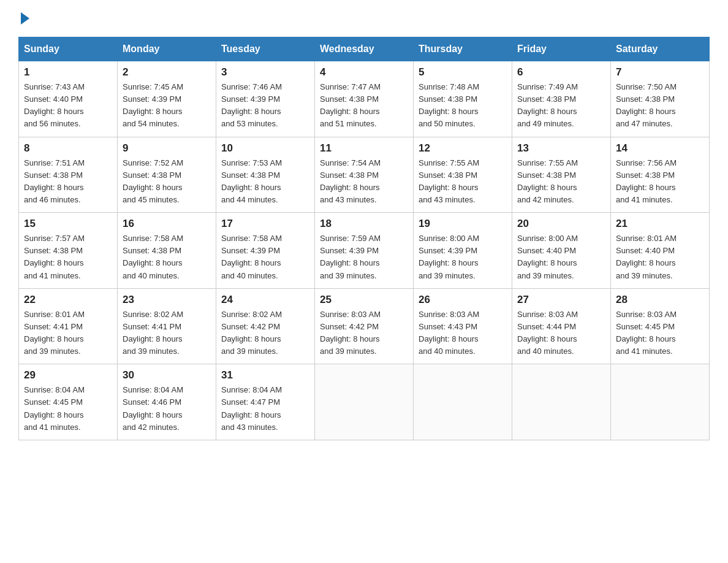 The image size is (728, 563). I want to click on col-header-sunday: Sunday, so click(69, 49).